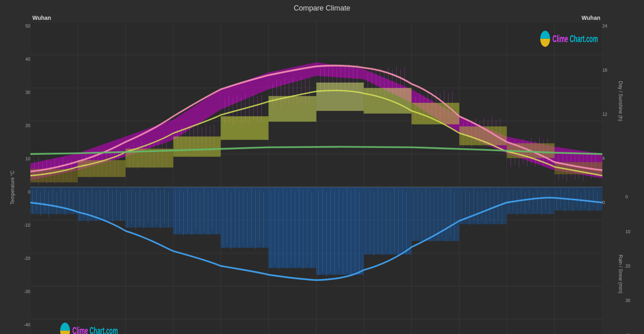  What do you see at coordinates (23, 174) in the screenshot?
I see `left-axis-values: 50 40 30 20 10 0 -10 -20 -30 -40 -50` at bounding box center [23, 174].